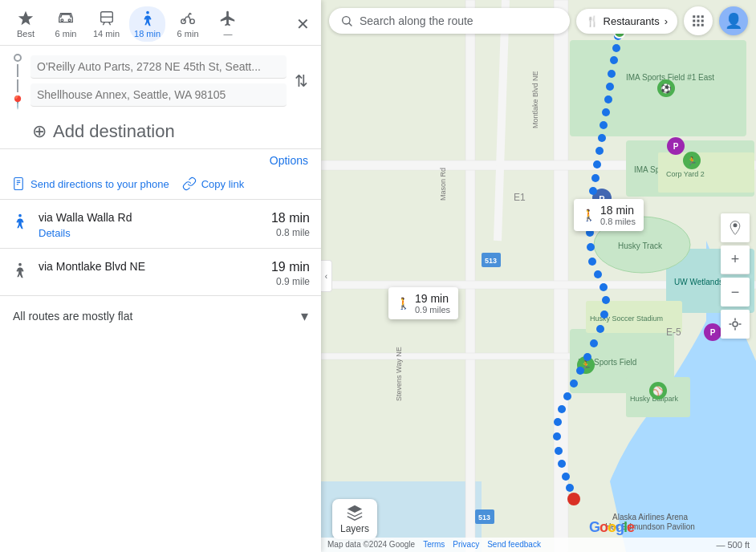  Describe the element at coordinates (223, 185) in the screenshot. I see `copy-link-label: Copy link` at that location.